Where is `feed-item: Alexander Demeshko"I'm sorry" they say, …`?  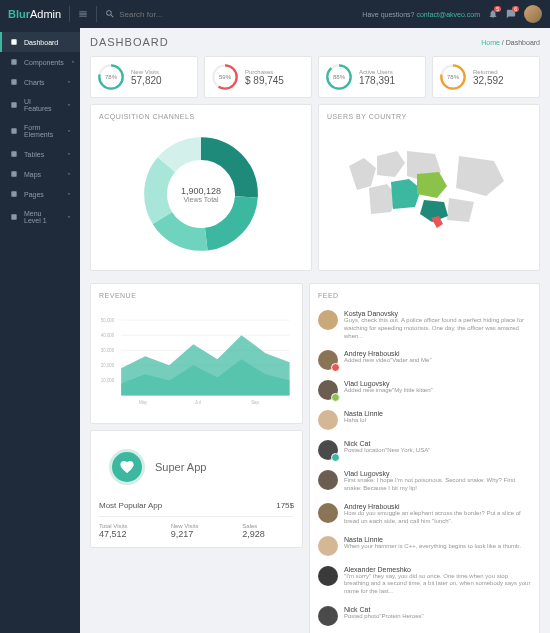
feed-item: Alexander Demeshko"I'm sorry" they say, … is located at coordinates (424, 581).